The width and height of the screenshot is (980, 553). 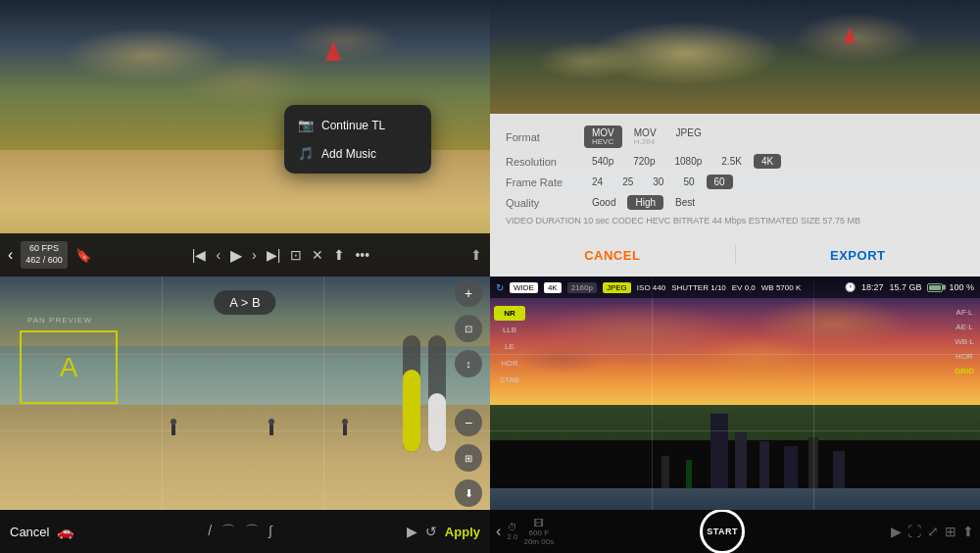 I want to click on pan-preview-label: PAN PREVIEW, so click(x=60, y=320).